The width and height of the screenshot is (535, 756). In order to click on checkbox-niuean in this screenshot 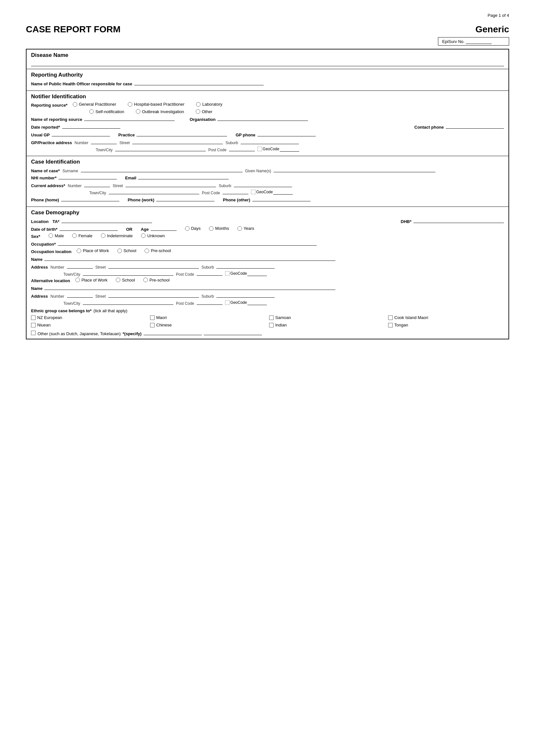, I will do `click(33, 325)`.